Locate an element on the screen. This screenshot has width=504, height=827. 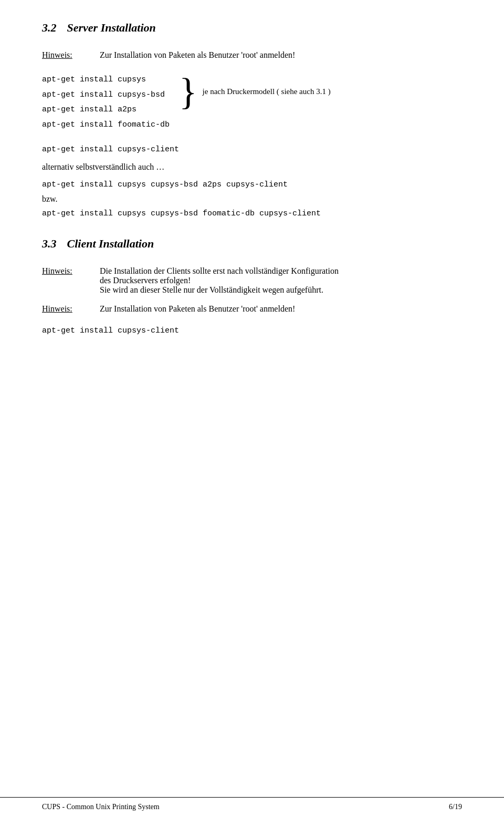
brace-label: je nach Druckermodell ( siehe auch 3.1 ) is located at coordinates (267, 91).